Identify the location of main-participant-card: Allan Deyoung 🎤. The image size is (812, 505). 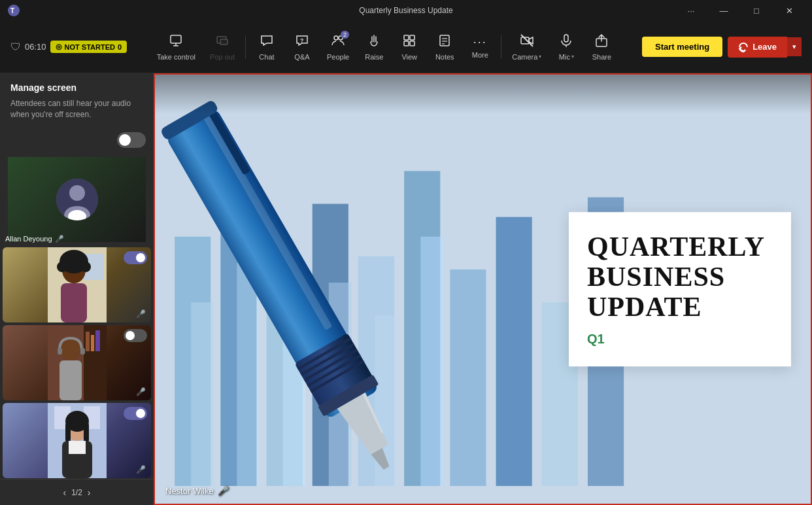
(77, 200).